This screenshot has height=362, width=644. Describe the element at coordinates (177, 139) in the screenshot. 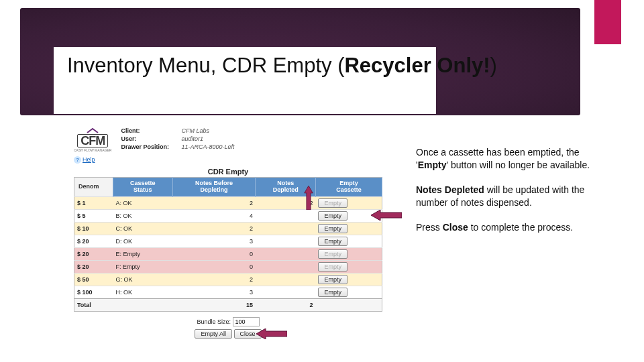

I see `client-info-block: Client: CFM Labs User: auditor1 Drawer P…` at that location.